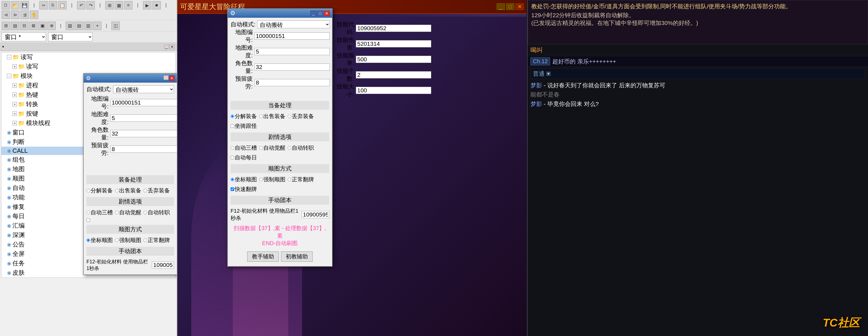 The height and width of the screenshot is (336, 868). I want to click on dialog-small-title: ⚙, so click(88, 78).